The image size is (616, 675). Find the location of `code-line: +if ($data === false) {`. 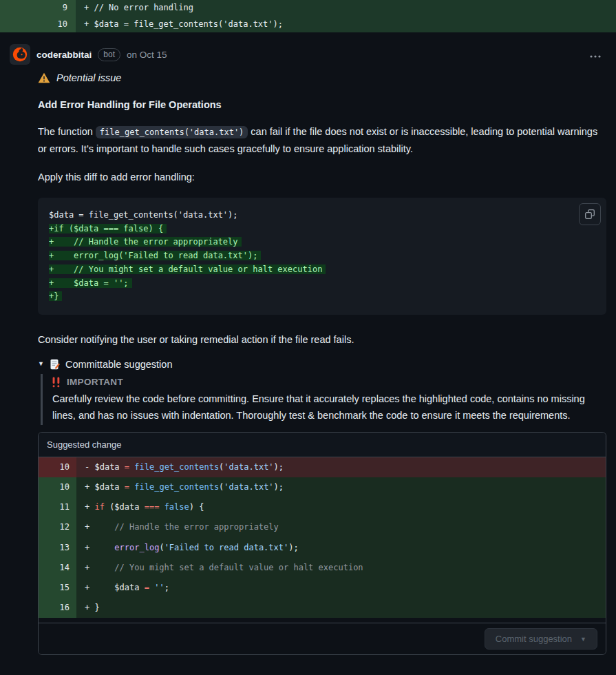

code-line: +if ($data === false) { is located at coordinates (322, 229).